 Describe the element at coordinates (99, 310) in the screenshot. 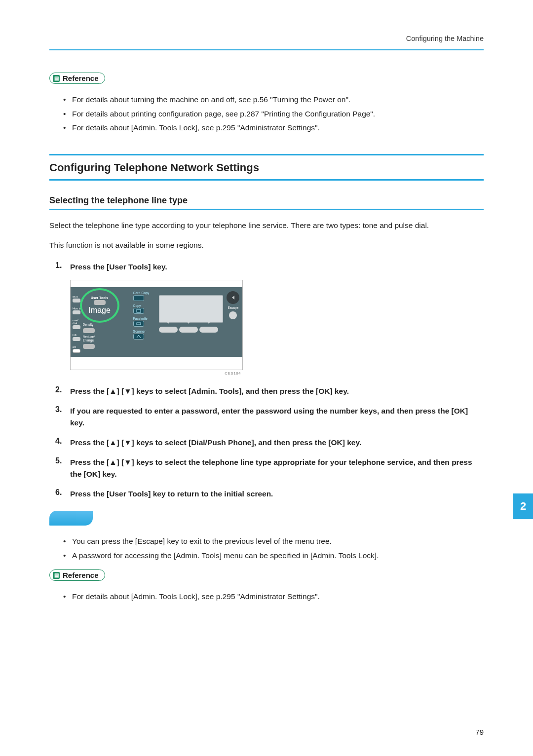

I see `image-label: Image` at that location.